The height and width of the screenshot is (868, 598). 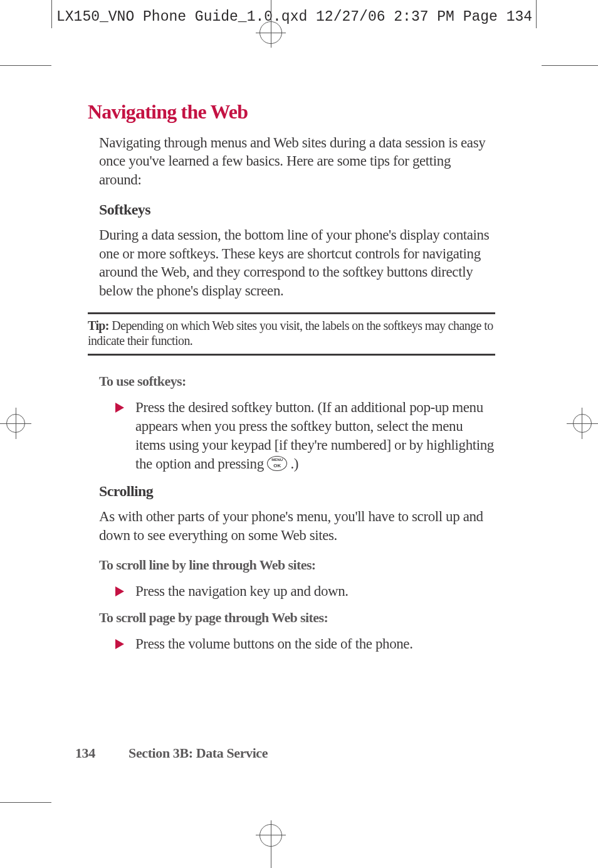 I want to click on bullet-use-softkeys: Press the desired softkey button. (If an…, so click(x=305, y=436).